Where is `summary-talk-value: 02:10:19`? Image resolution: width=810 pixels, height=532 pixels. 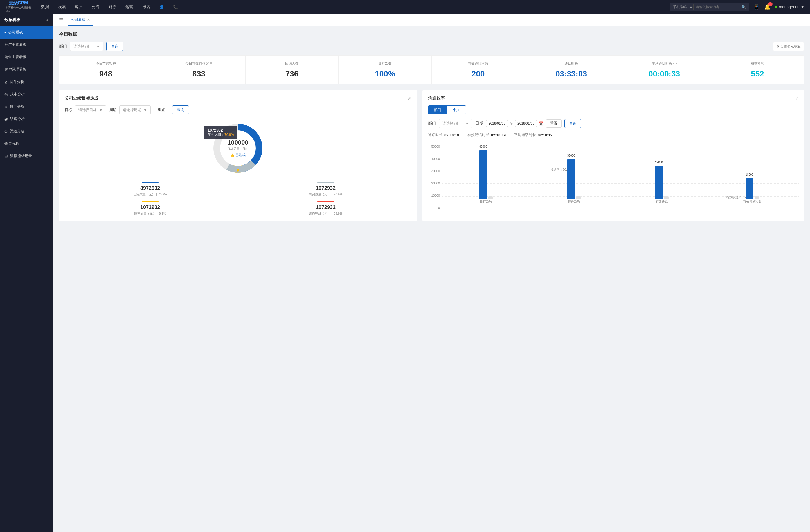 summary-talk-value: 02:10:19 is located at coordinates (452, 135).